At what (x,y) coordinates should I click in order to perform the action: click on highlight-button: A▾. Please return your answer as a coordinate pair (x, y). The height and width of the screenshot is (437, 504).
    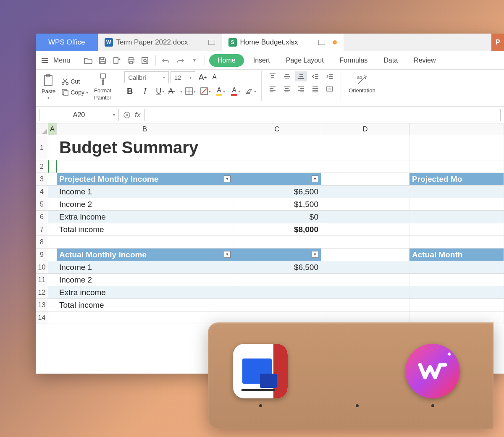
    Looking at the image, I should click on (220, 91).